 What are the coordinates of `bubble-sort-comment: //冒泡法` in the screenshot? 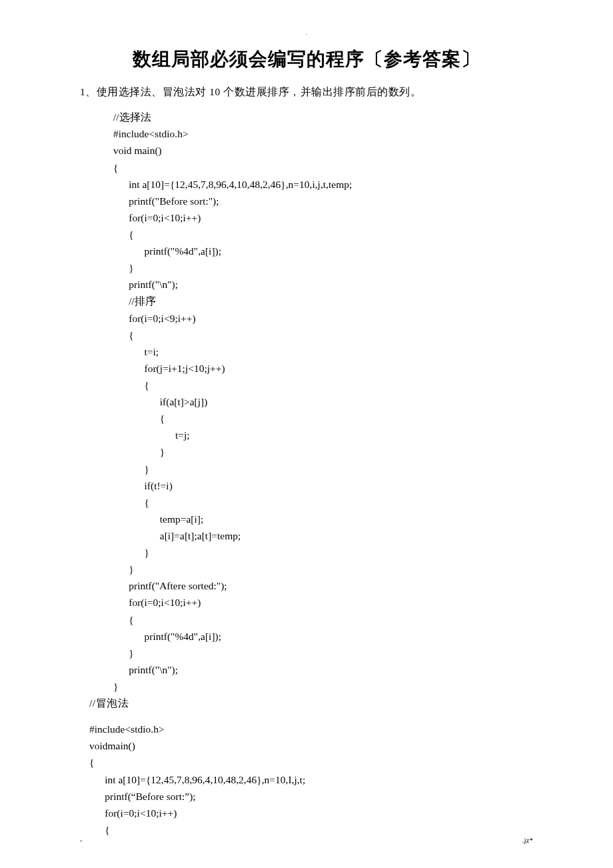 It's located at (306, 703).